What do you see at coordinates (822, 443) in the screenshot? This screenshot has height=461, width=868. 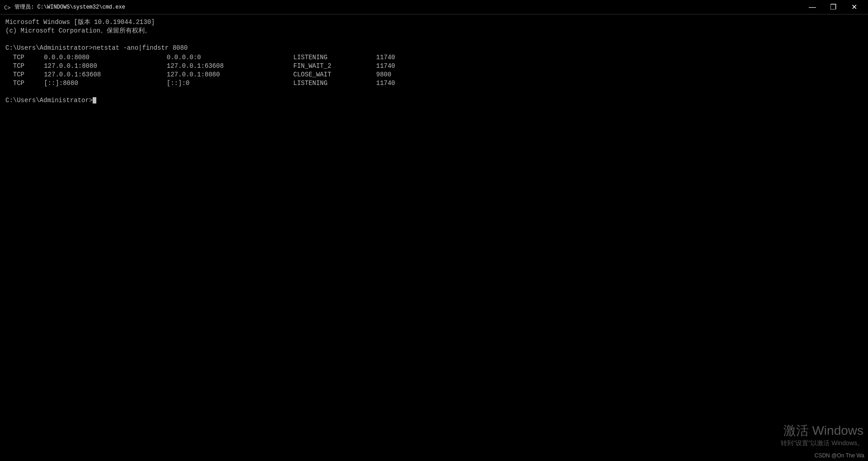 I see `watermark-subtitle: 转到"设置"以激活 Windows。` at bounding box center [822, 443].